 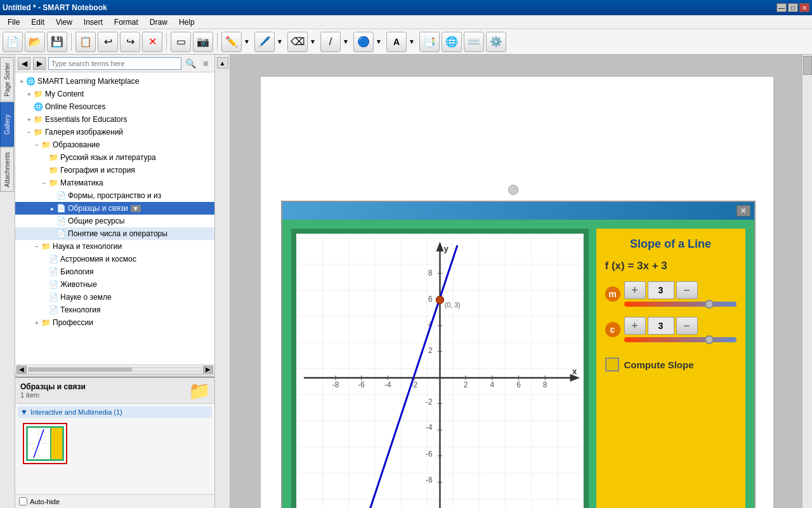 What do you see at coordinates (115, 145) in the screenshot?
I see `tree-item-education: − 📁 Образование` at bounding box center [115, 145].